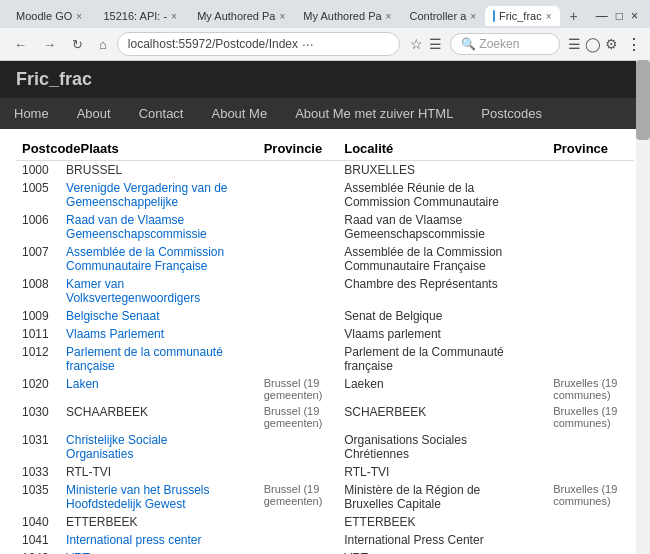 Image resolution: width=650 pixels, height=554 pixels. What do you see at coordinates (38, 447) in the screenshot?
I see `table-cell-code: 1031` at bounding box center [38, 447].